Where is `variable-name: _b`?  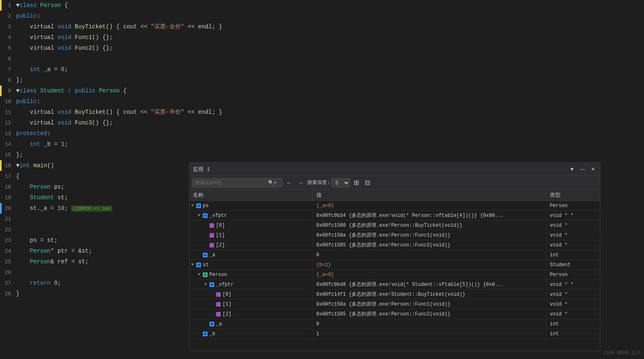
variable-name: _b is located at coordinates (212, 334).